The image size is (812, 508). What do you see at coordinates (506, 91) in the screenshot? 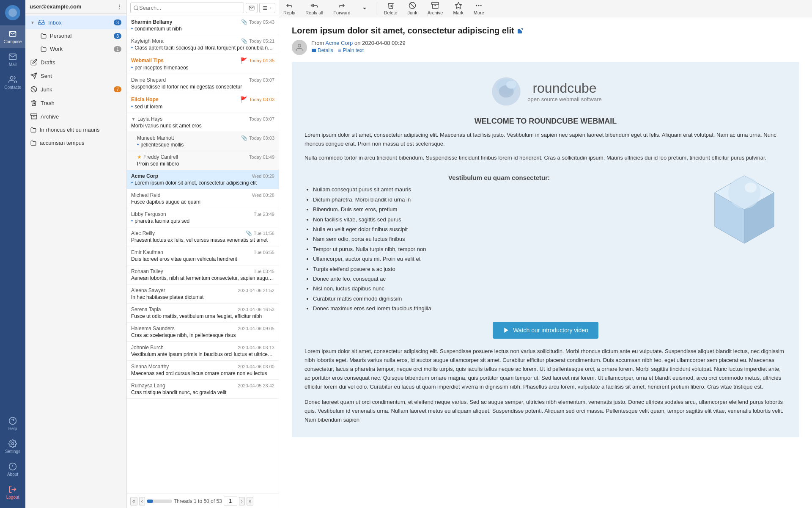
I see `roundcube-logo` at bounding box center [506, 91].